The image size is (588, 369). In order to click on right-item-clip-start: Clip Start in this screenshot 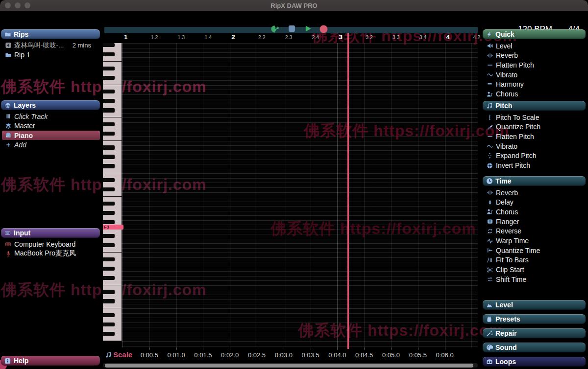, I will do `click(535, 270)`.